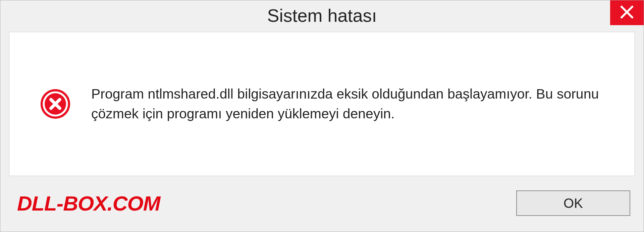 The width and height of the screenshot is (644, 232). What do you see at coordinates (322, 16) in the screenshot?
I see `titlebar: Sistem hatası` at bounding box center [322, 16].